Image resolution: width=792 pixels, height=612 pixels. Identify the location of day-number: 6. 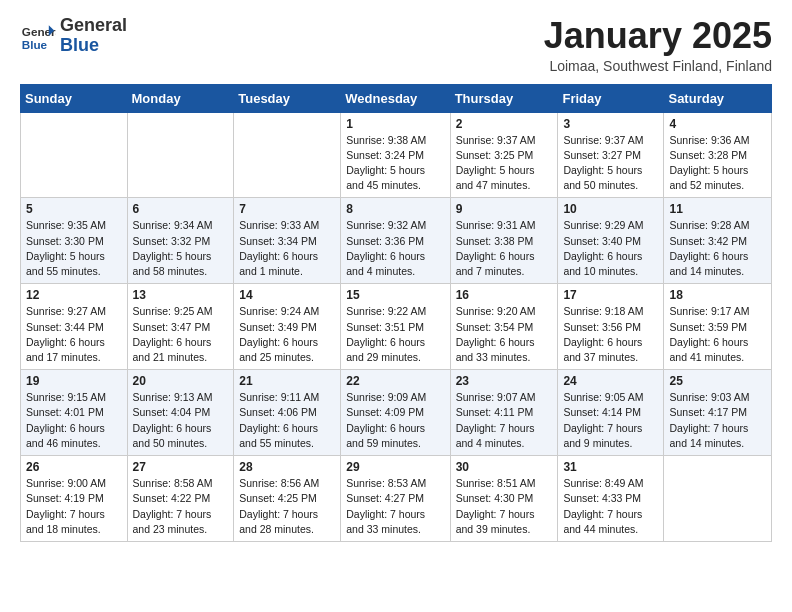
(181, 209).